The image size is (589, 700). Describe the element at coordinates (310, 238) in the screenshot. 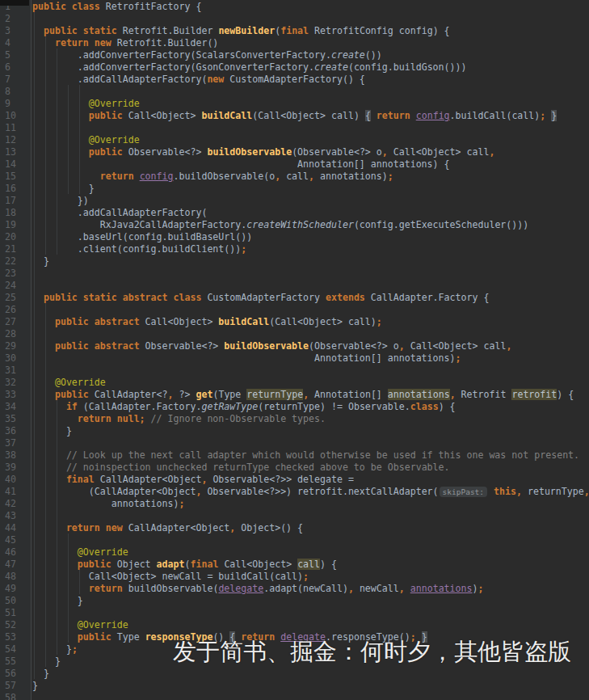

I see `code-line: .baseUrl(config.buildBaseUrl())` at that location.